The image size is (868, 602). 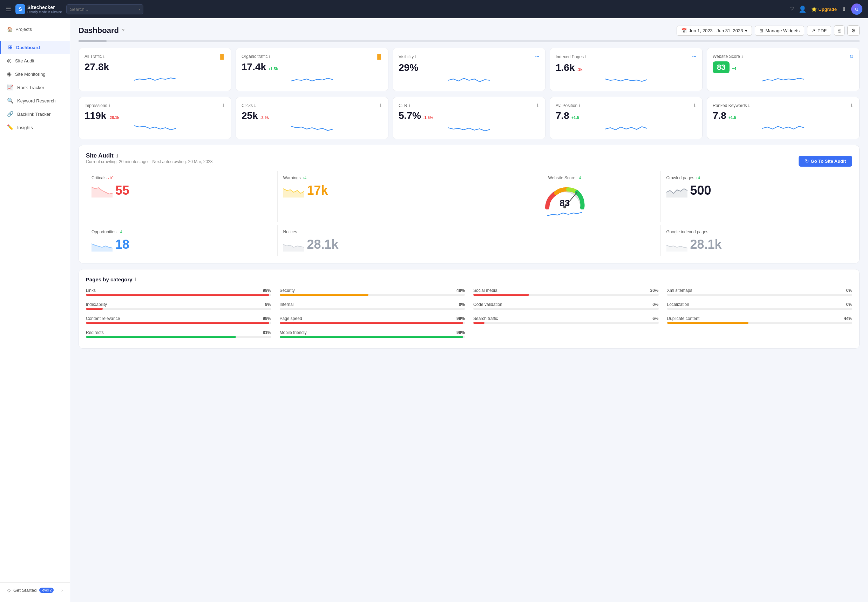 What do you see at coordinates (294, 190) in the screenshot?
I see `warnings-mini-chart` at bounding box center [294, 190].